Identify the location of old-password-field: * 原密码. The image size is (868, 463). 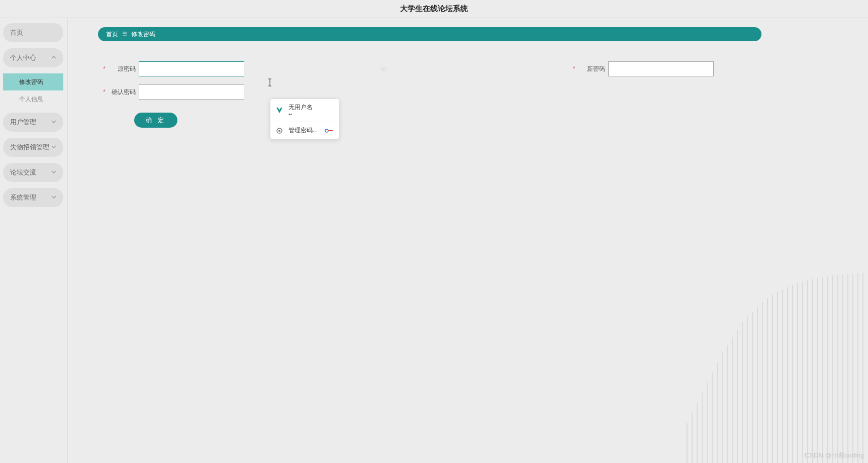
(245, 69).